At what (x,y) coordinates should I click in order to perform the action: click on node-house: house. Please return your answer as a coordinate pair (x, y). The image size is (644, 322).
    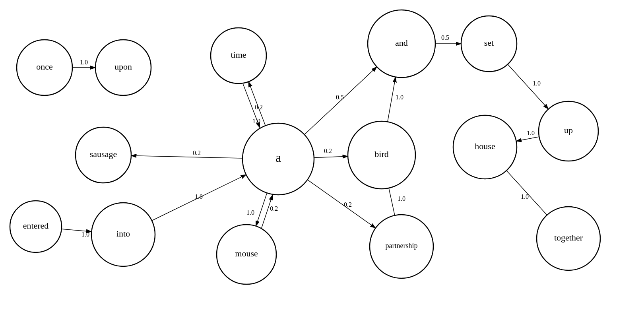
    Looking at the image, I should click on (485, 147).